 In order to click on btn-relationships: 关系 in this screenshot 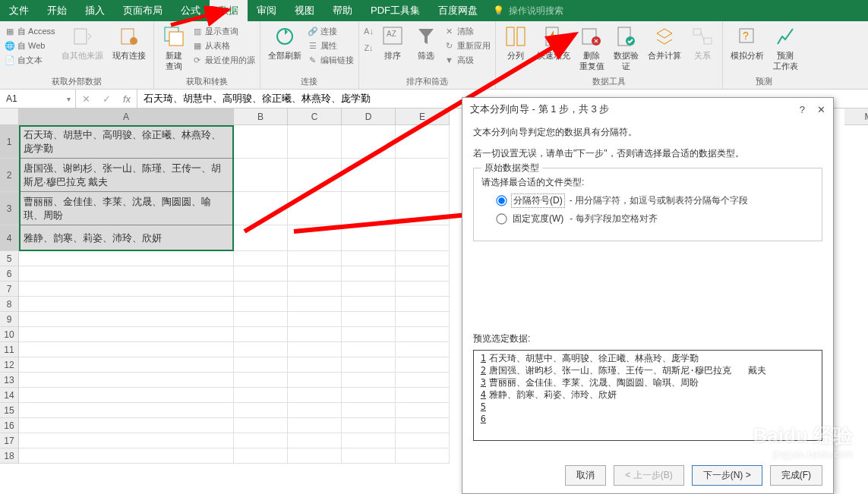, I will do `click(702, 42)`.